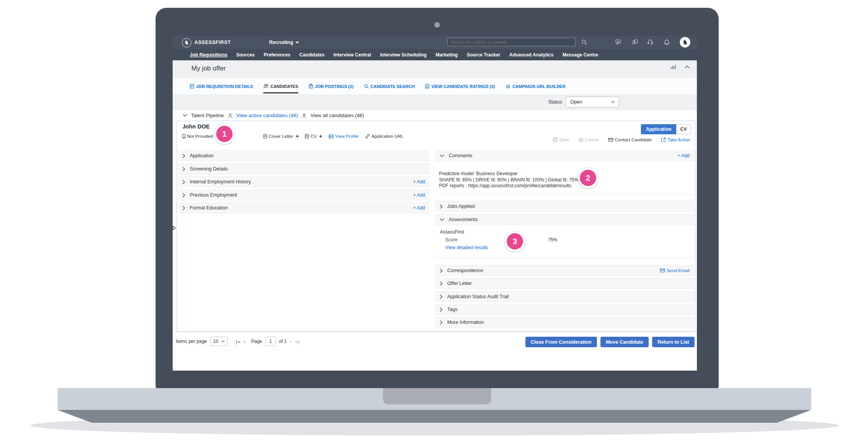 This screenshot has height=443, width=868. I want to click on close-from-consideration-button: Close From Consideration, so click(561, 342).